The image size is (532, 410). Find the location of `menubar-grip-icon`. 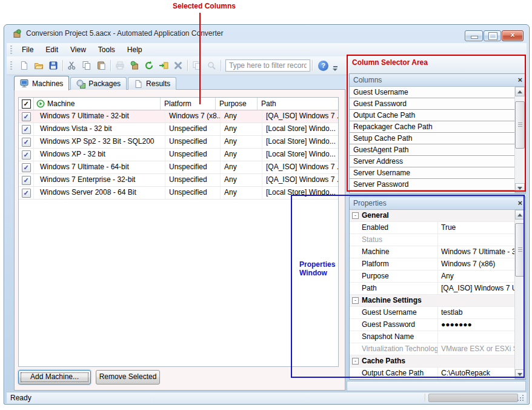

menubar-grip-icon is located at coordinates (11, 50).